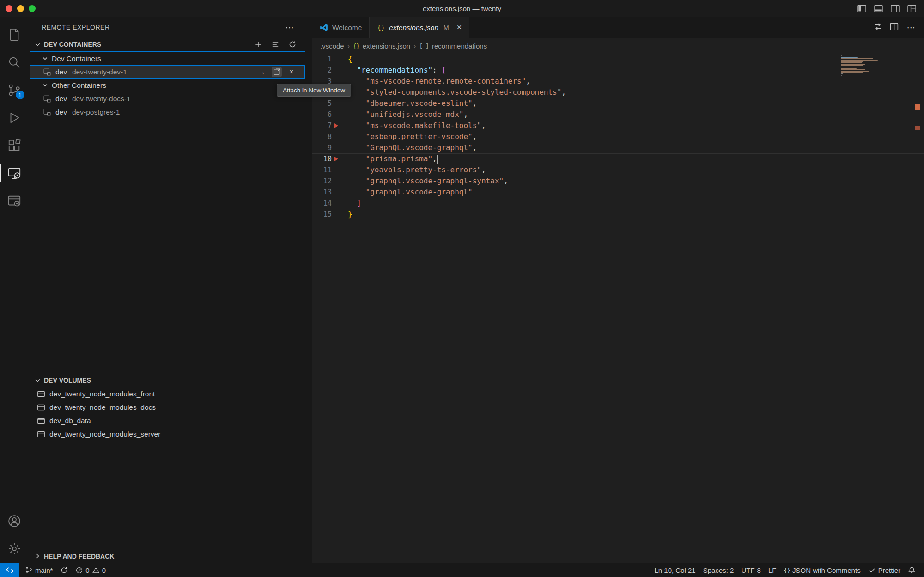 The height and width of the screenshot is (577, 924). I want to click on line-number: 13, so click(322, 192).